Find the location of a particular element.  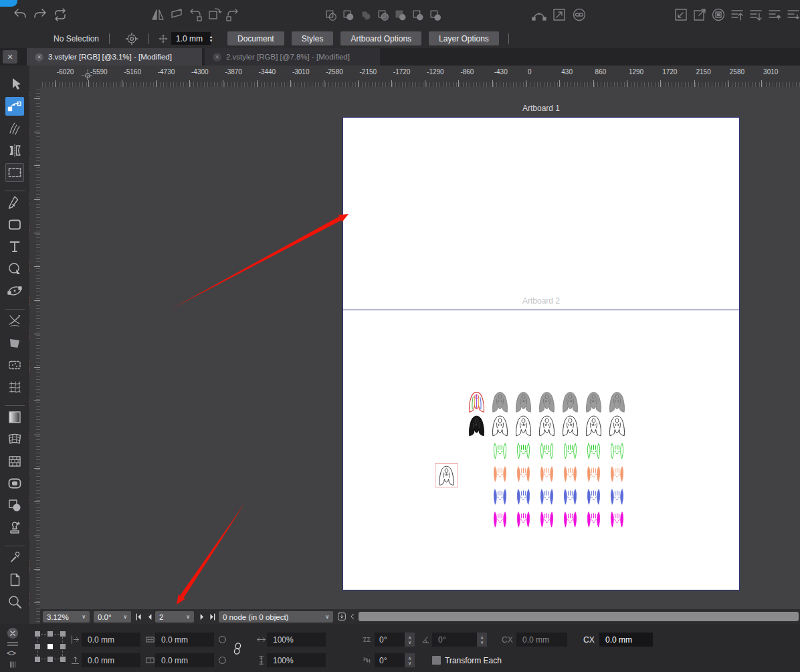

marquee-tool is located at coordinates (15, 173).